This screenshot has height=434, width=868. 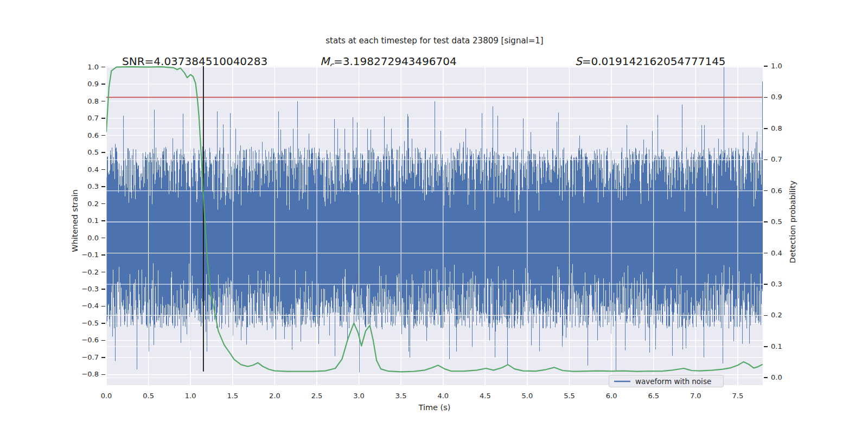 What do you see at coordinates (435, 407) in the screenshot?
I see `x-axis-title: Time (s)` at bounding box center [435, 407].